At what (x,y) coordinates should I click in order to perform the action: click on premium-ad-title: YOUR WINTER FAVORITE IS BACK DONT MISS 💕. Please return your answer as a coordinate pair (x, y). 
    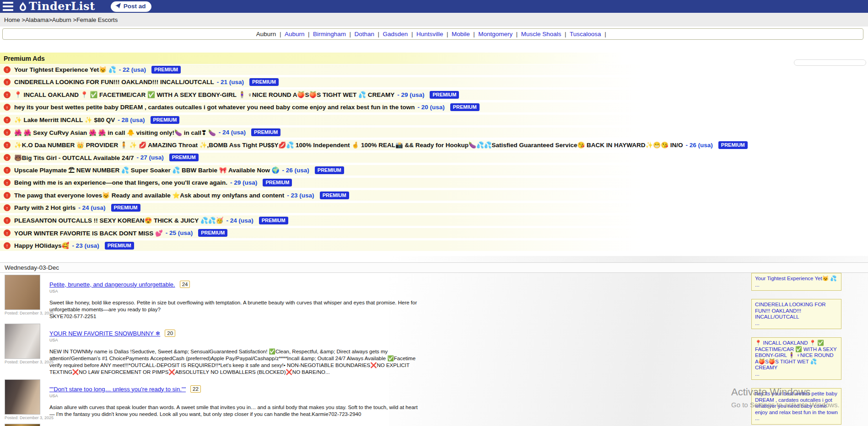
    Looking at the image, I should click on (89, 233).